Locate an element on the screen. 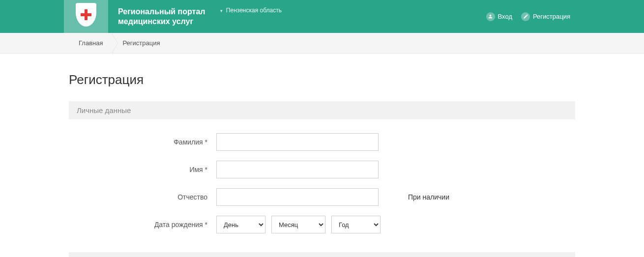  breadcrumb-inner: Главная Регистрация is located at coordinates (322, 43).